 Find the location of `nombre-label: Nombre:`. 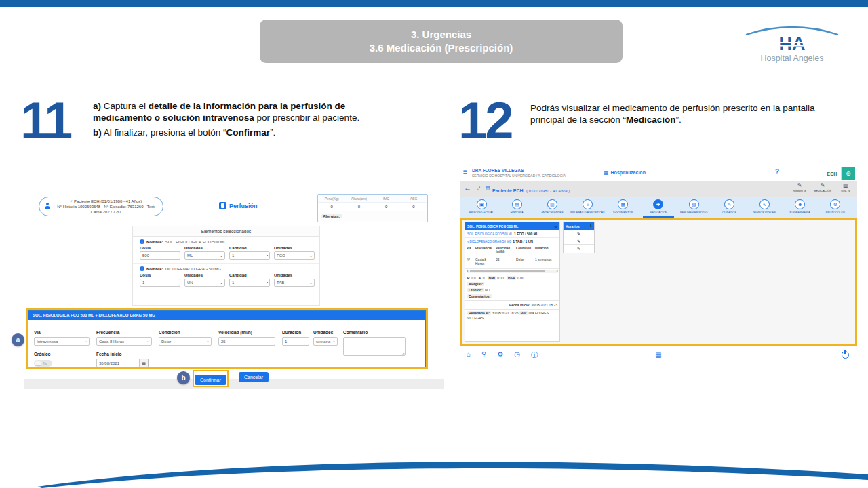

nombre-label: Nombre: is located at coordinates (155, 269).